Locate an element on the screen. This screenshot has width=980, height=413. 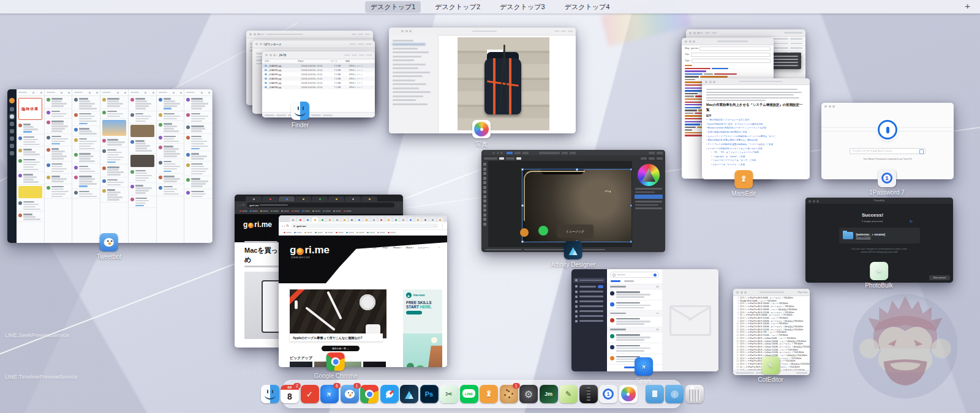
finder-file-list: _ZUA0981.jpg2020年10月28日 23:147.3 MBJPEGイ… is located at coordinates (318, 76).